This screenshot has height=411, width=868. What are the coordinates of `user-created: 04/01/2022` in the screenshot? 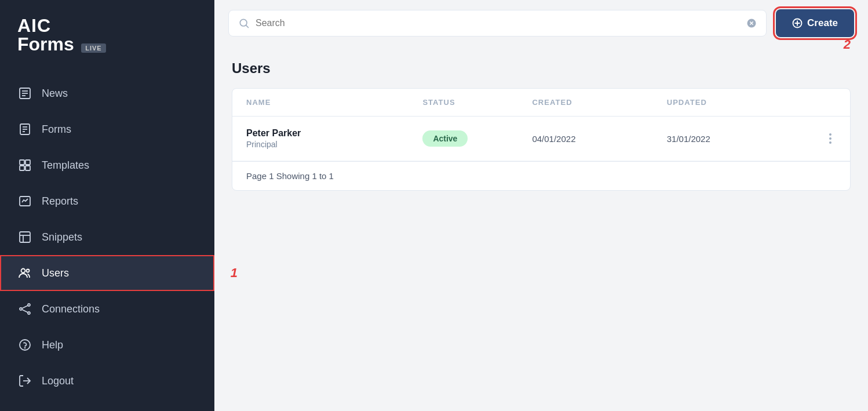 It's located at (595, 139).